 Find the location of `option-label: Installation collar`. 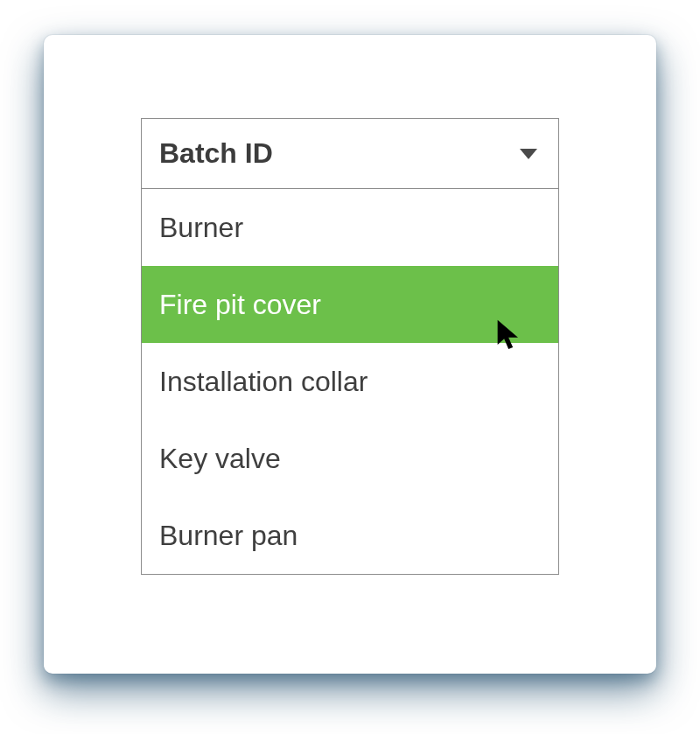

option-label: Installation collar is located at coordinates (263, 381).